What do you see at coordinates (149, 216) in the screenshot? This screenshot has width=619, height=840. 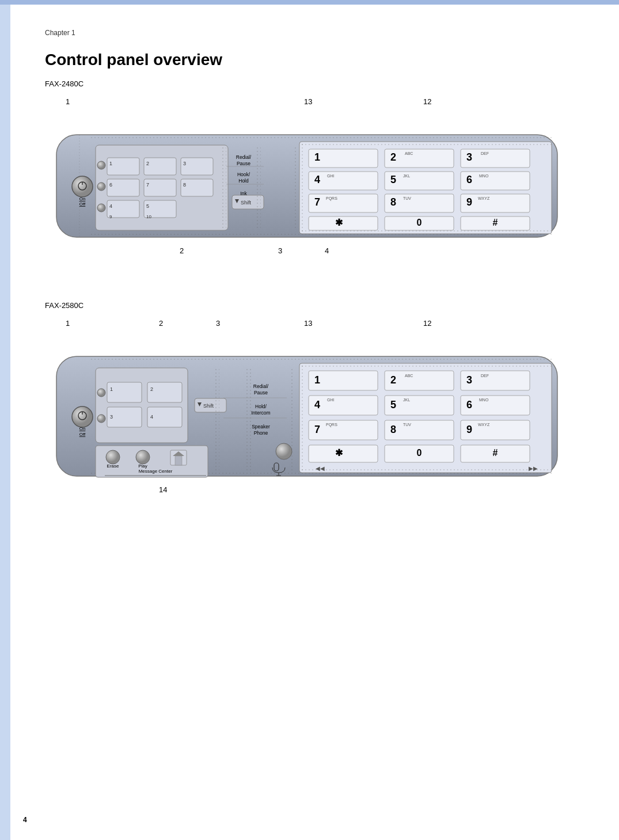 I see `svg-text: 10` at bounding box center [149, 216].